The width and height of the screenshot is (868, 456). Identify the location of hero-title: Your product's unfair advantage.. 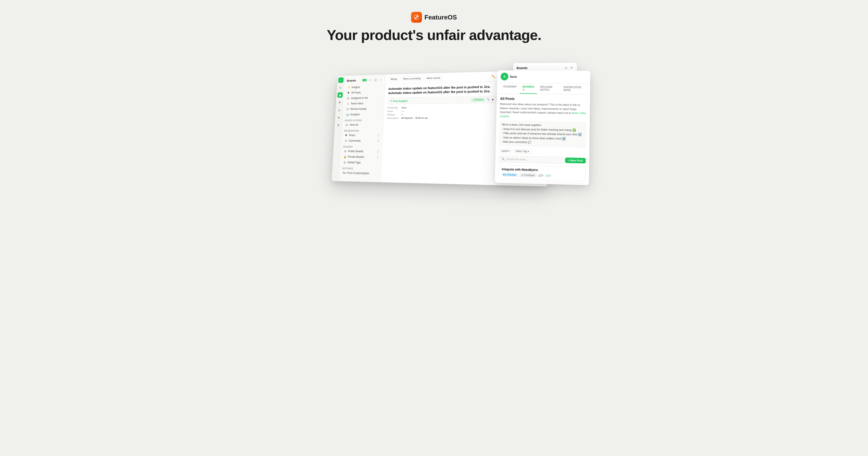
(434, 35).